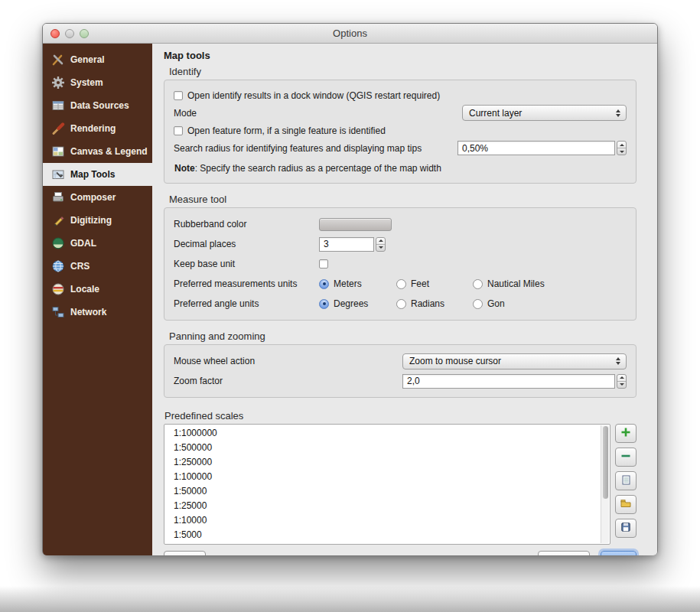 The height and width of the screenshot is (612, 700). What do you see at coordinates (58, 243) in the screenshot?
I see `gdal-icon` at bounding box center [58, 243].